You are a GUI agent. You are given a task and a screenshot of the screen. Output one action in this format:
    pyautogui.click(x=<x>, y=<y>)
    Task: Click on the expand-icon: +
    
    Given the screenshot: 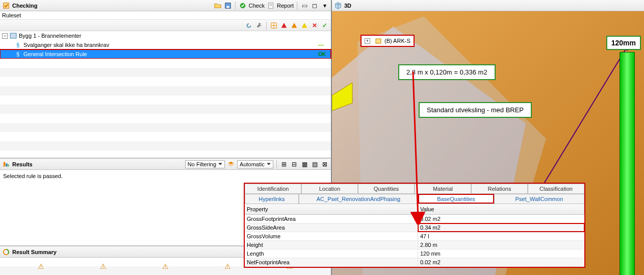 What is the action you would take?
    pyautogui.click(x=367, y=41)
    